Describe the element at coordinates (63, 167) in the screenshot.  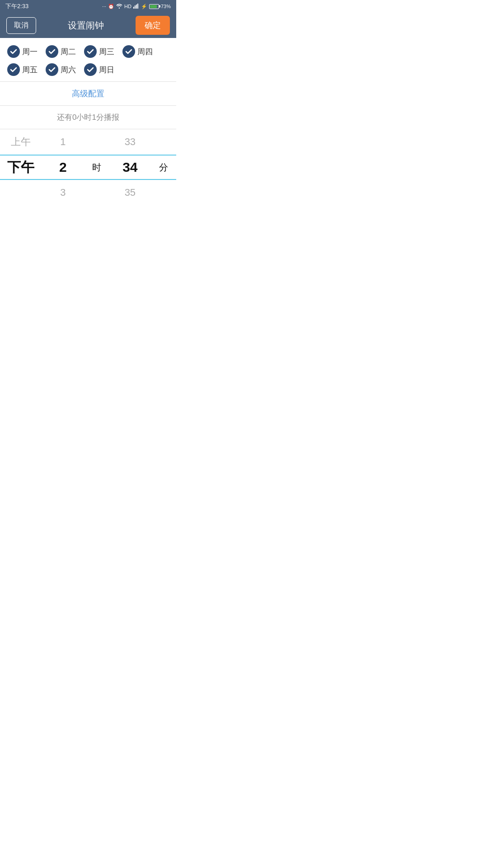
I see `hour-selected: 2` at that location.